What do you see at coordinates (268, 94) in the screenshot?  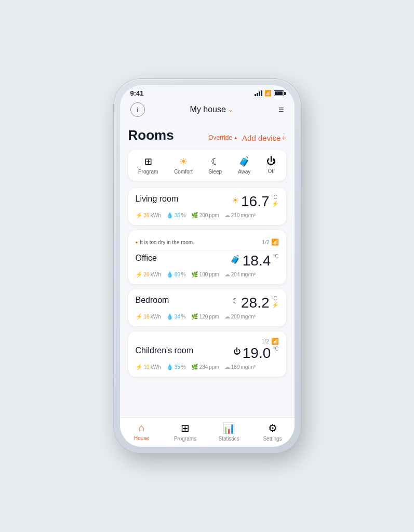 I see `wifi-icon: 📶` at bounding box center [268, 94].